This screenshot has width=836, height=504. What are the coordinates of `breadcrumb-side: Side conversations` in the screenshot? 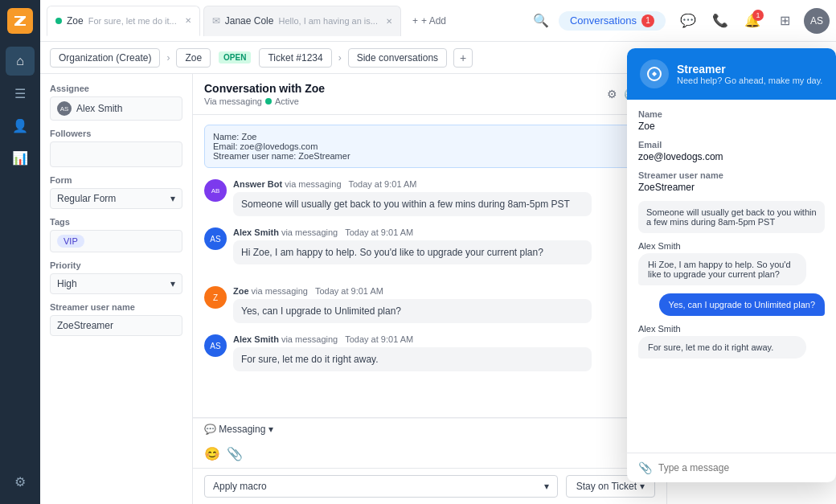 It's located at (397, 58).